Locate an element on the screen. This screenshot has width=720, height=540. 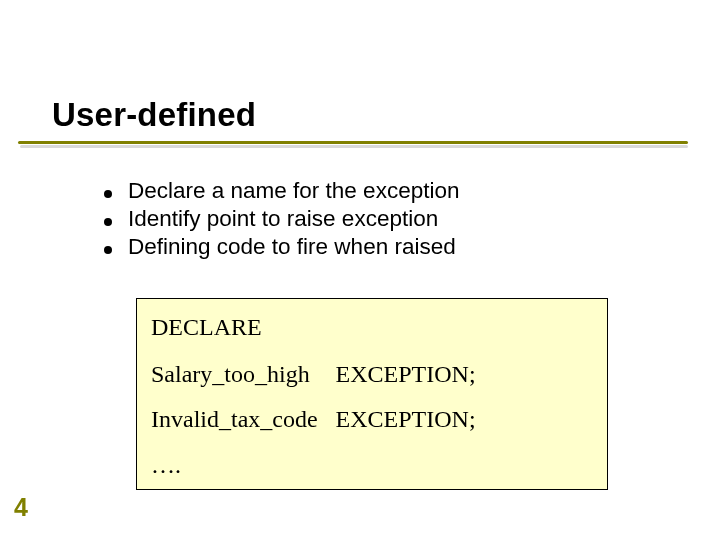
title-block: User-defined is located at coordinates (154, 115).